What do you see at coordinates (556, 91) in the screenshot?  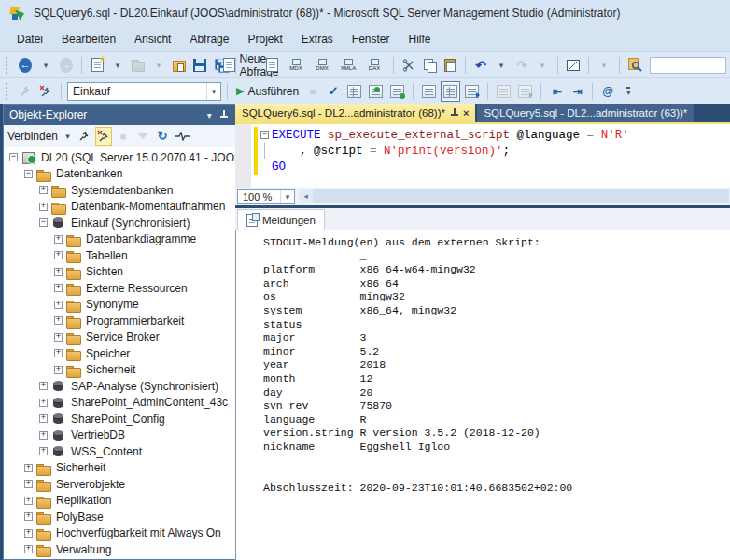 I see `decrease-indent-button: ⇤` at bounding box center [556, 91].